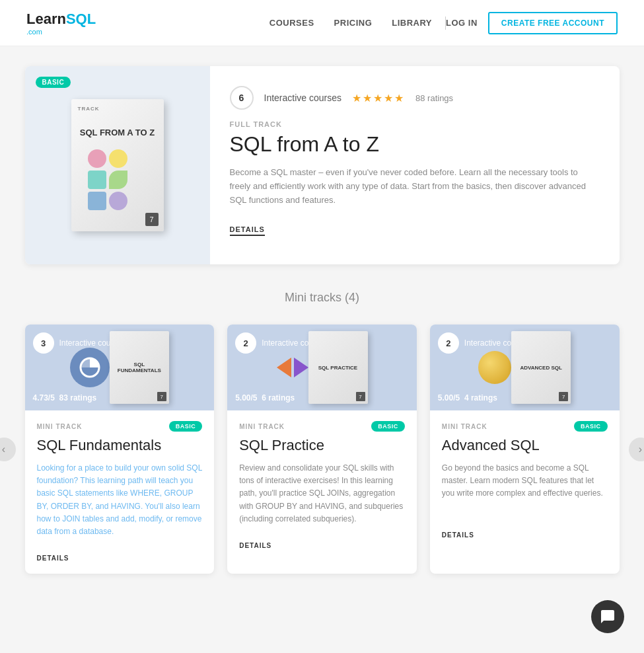  I want to click on rating-score-3: 5.00/5, so click(449, 398).